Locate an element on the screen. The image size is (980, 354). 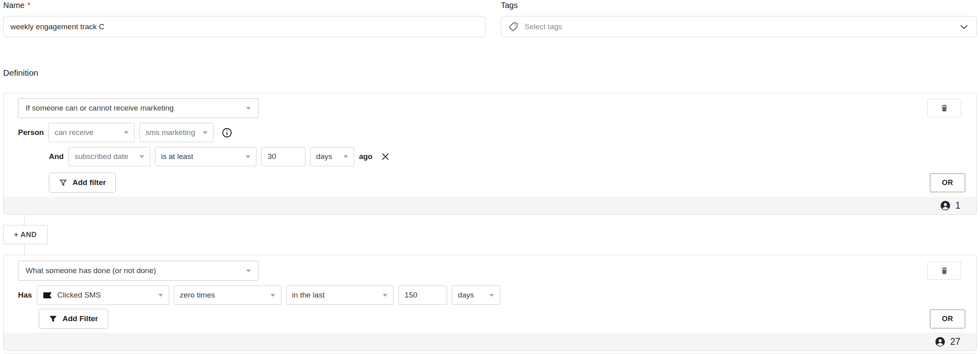
add-filter-label: Add filter is located at coordinates (89, 183).